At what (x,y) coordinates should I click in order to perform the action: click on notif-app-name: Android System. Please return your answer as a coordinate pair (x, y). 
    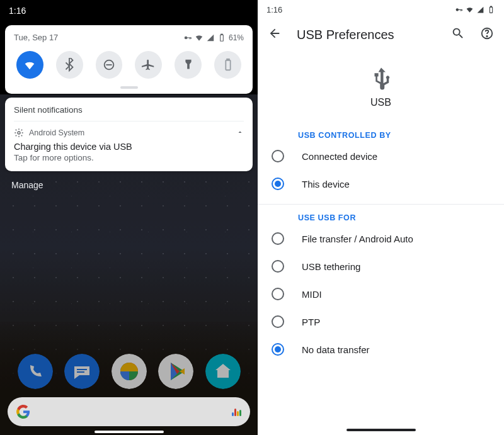
    Looking at the image, I should click on (57, 133).